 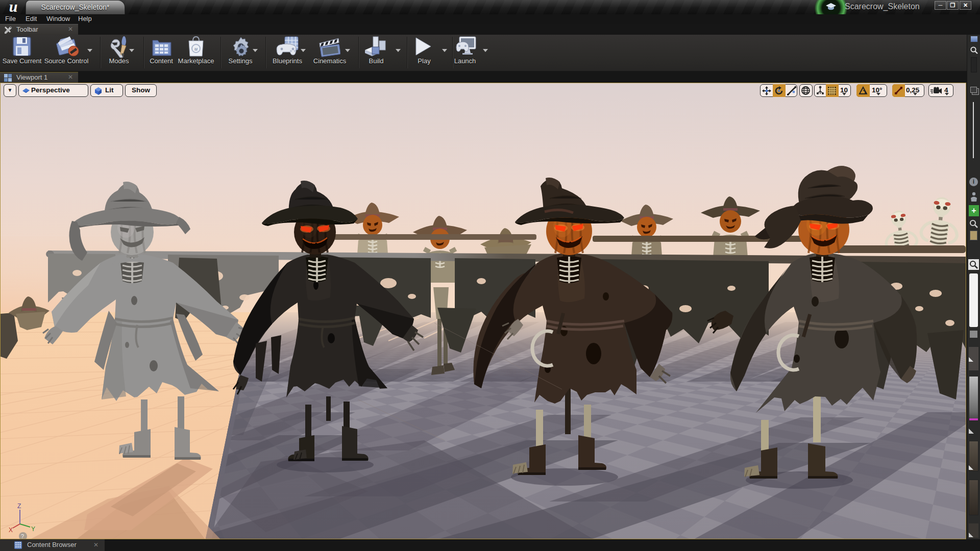 What do you see at coordinates (11, 530) in the screenshot?
I see `svg-text: X` at bounding box center [11, 530].